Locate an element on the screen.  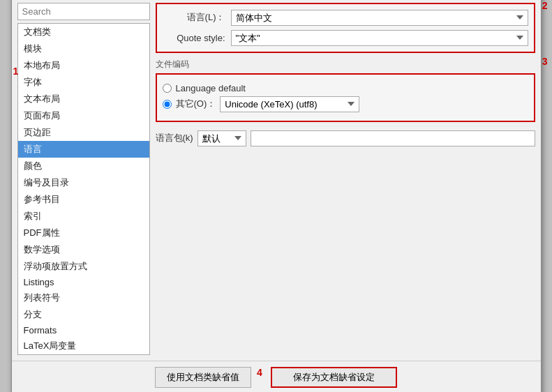
language-row: 语言(L)： 简体中文EnglishFrenchGerman is located at coordinates (345, 18).